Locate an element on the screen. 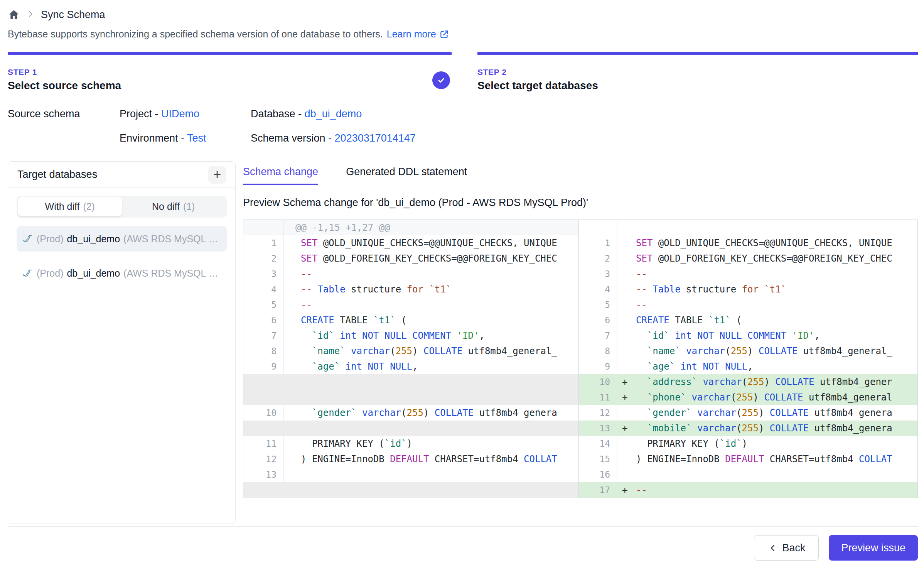  step-2: STEP 2 Select target databases is located at coordinates (698, 72).